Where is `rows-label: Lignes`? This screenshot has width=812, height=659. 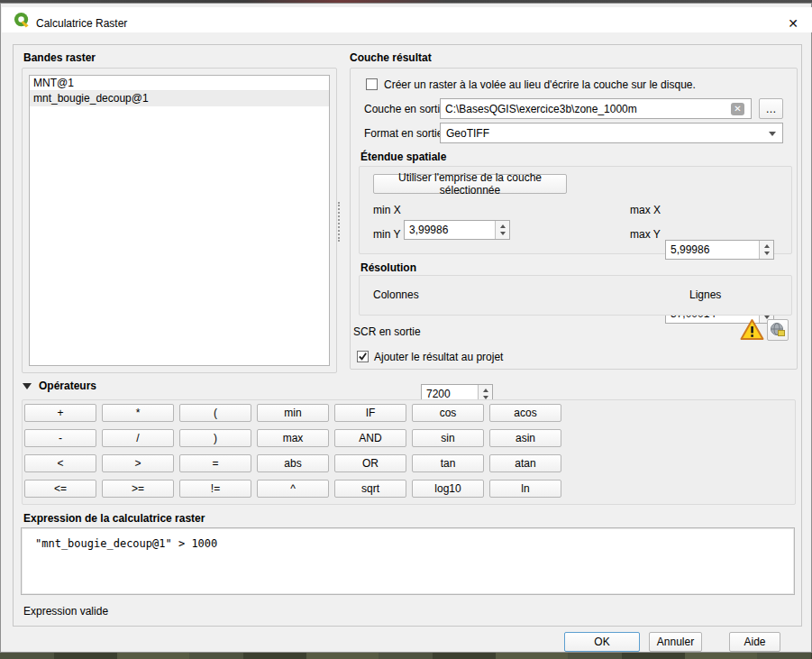 rows-label: Lignes is located at coordinates (705, 295).